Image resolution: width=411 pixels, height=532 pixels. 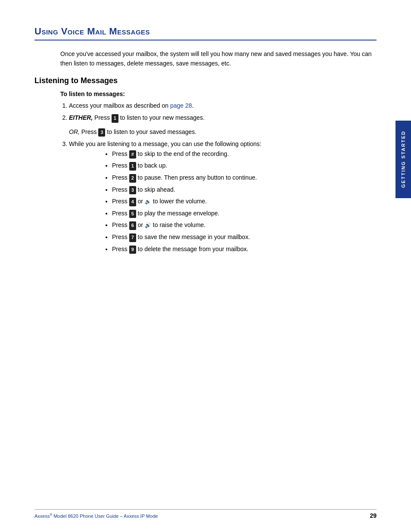 What do you see at coordinates (244, 202) in the screenshot?
I see `options-list: Press # to skip to the end of the record…` at bounding box center [244, 202].